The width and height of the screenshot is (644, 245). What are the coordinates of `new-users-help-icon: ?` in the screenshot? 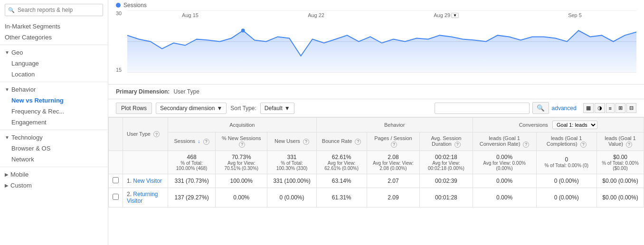 It's located at (306, 141).